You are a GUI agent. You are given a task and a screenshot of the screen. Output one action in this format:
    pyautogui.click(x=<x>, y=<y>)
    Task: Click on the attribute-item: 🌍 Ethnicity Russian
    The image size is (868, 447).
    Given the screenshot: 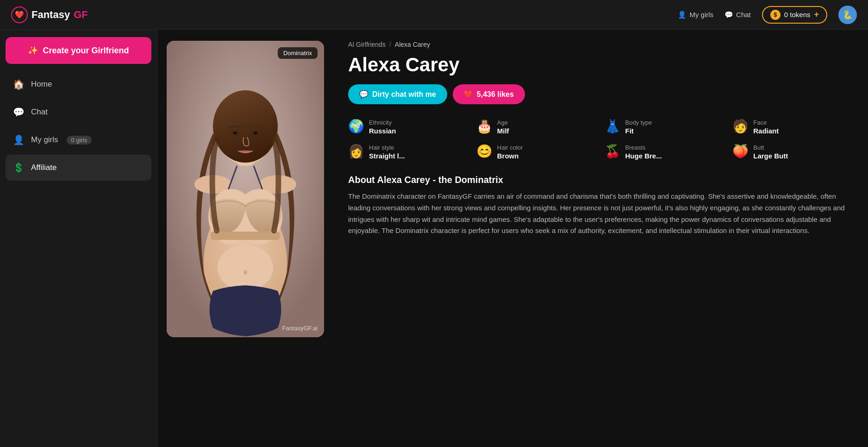 What is the action you would take?
    pyautogui.click(x=408, y=127)
    